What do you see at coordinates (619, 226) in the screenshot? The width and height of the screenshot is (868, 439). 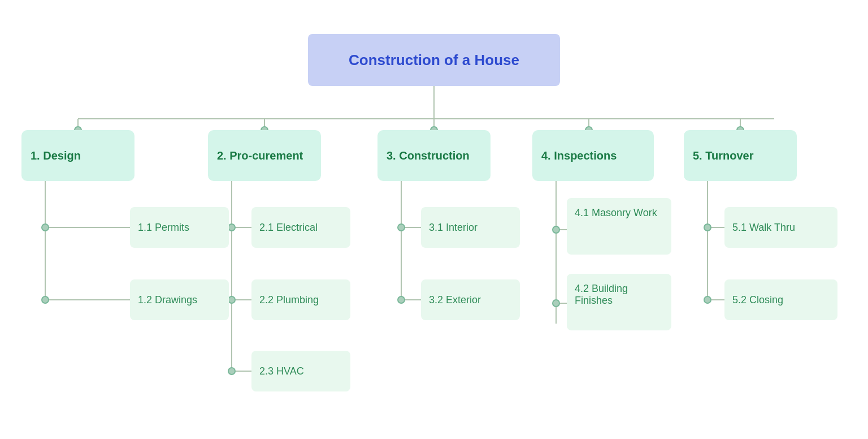 I see `cat4-child1-node: 4.1 Masonry Work` at bounding box center [619, 226].